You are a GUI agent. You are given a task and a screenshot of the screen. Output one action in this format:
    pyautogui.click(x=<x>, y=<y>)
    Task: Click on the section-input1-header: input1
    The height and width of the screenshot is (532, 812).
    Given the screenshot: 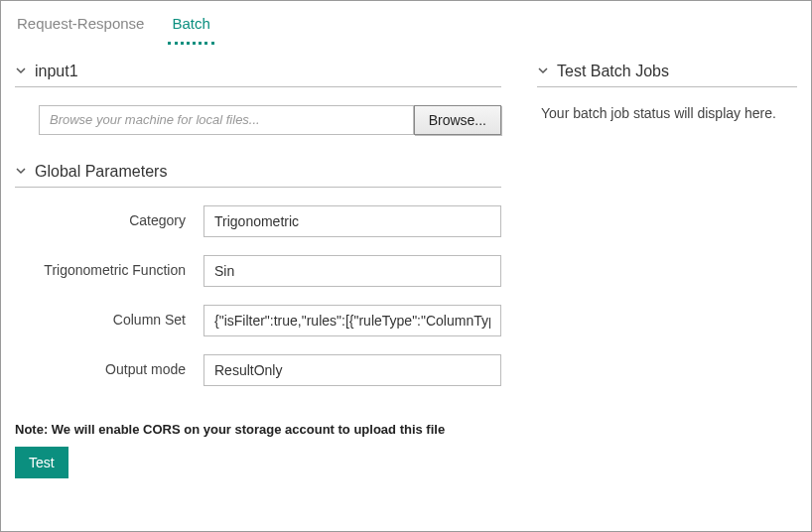 What is the action you would take?
    pyautogui.click(x=258, y=75)
    